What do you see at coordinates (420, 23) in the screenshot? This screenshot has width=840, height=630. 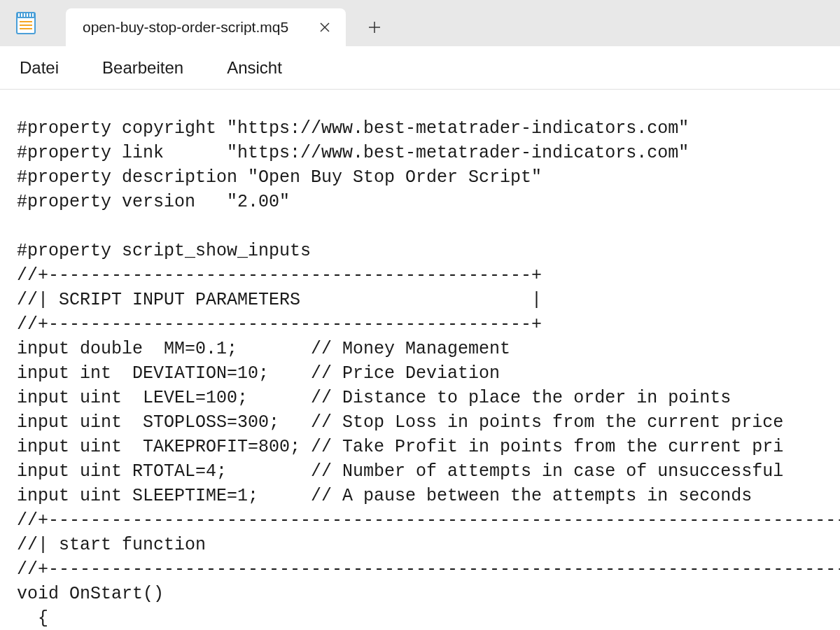 I see `titlebar: open-buy-stop-order-script.mq5` at bounding box center [420, 23].